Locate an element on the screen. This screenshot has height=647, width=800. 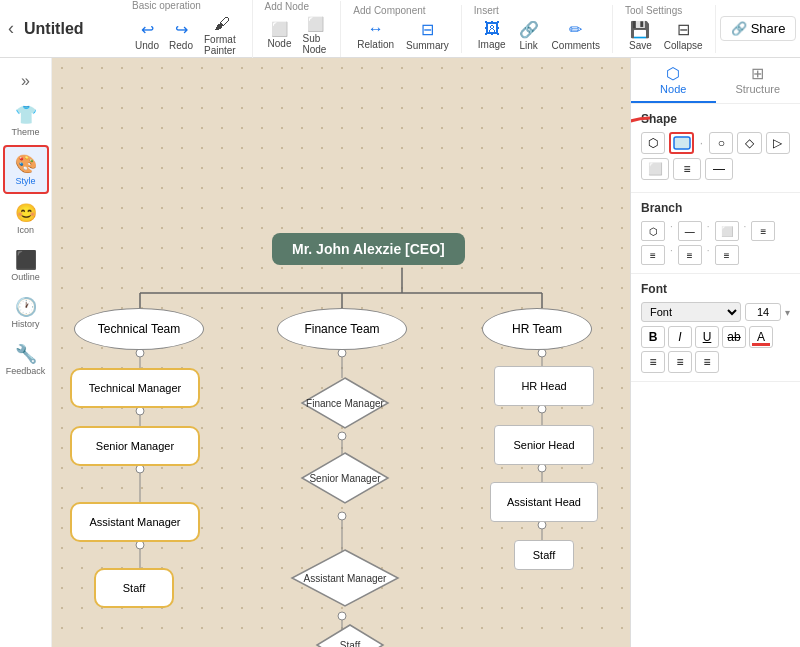
nav-feedback: 🔧 Feedback is located at coordinates (26, 360).